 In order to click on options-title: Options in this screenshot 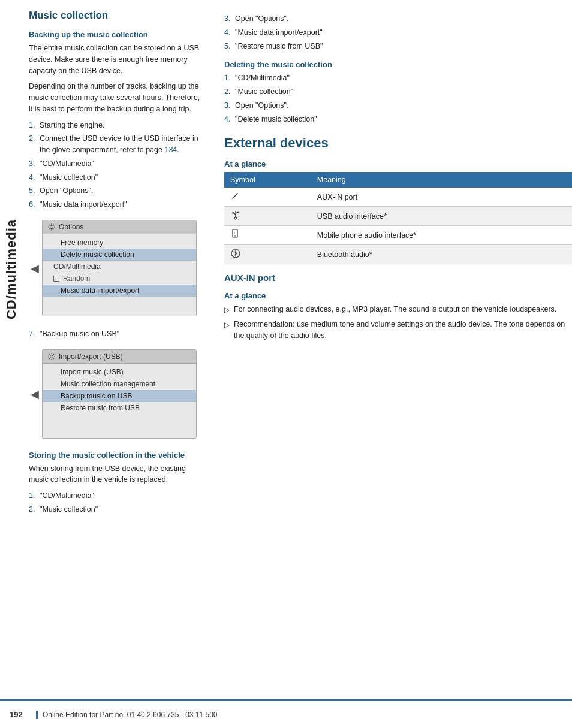, I will do `click(71, 227)`.